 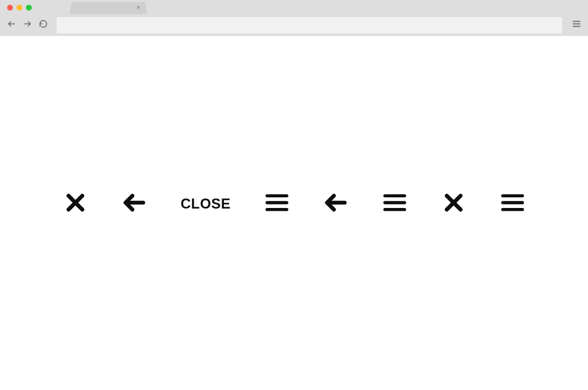 What do you see at coordinates (309, 25) in the screenshot?
I see `address-bar` at bounding box center [309, 25].